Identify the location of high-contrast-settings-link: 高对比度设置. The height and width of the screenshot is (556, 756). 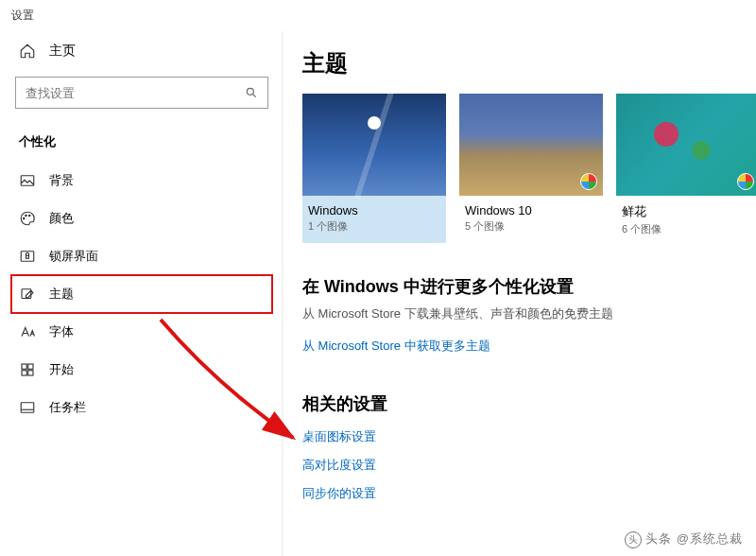
(529, 465).